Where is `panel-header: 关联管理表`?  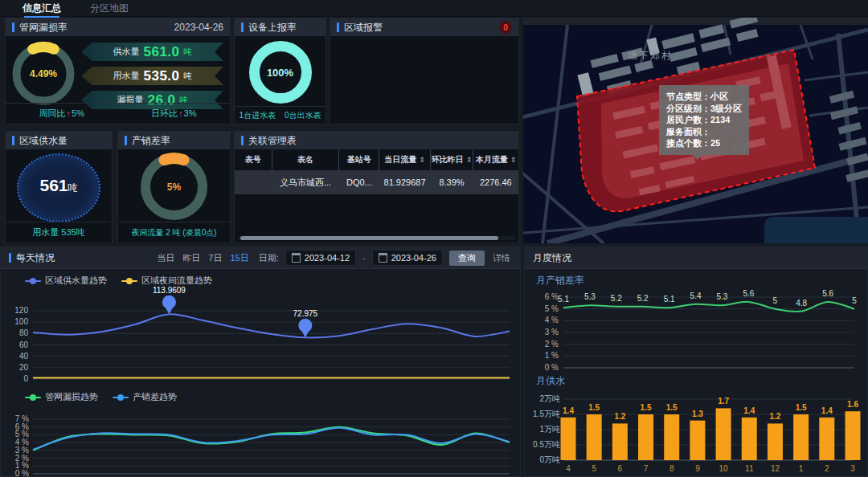 panel-header: 关联管理表 is located at coordinates (376, 141).